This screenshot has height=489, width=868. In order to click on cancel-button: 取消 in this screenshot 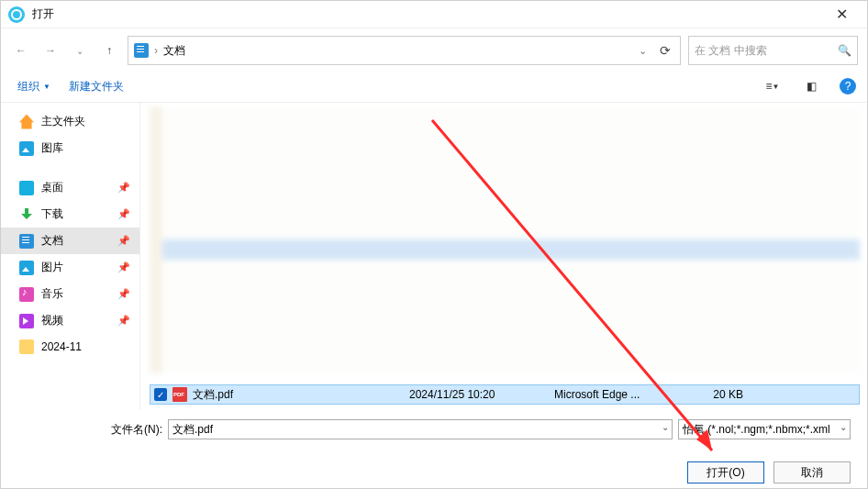, I will do `click(812, 472)`.